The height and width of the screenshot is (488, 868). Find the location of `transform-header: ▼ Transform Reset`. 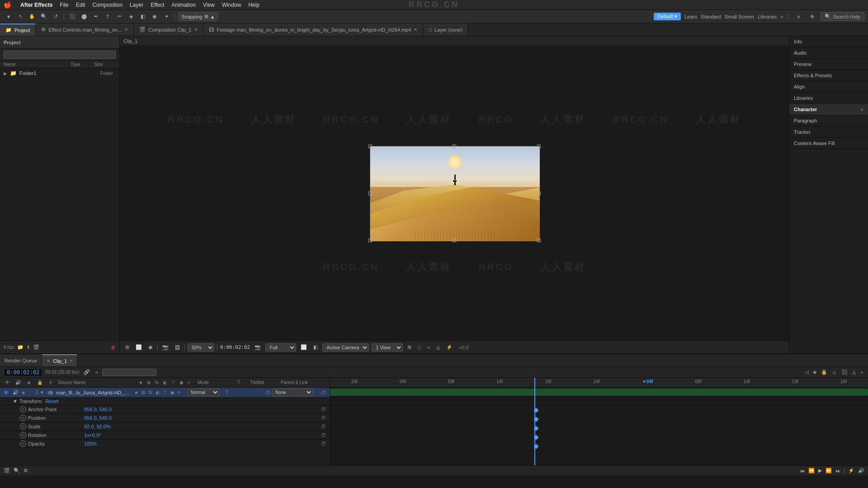

transform-header: ▼ Transform Reset is located at coordinates (165, 401).